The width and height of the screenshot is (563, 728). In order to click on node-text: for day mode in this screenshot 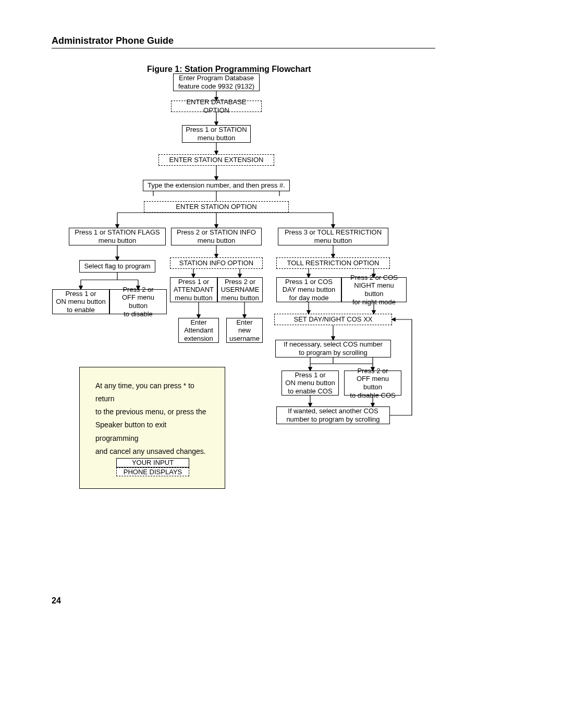, I will do `click(309, 298)`.